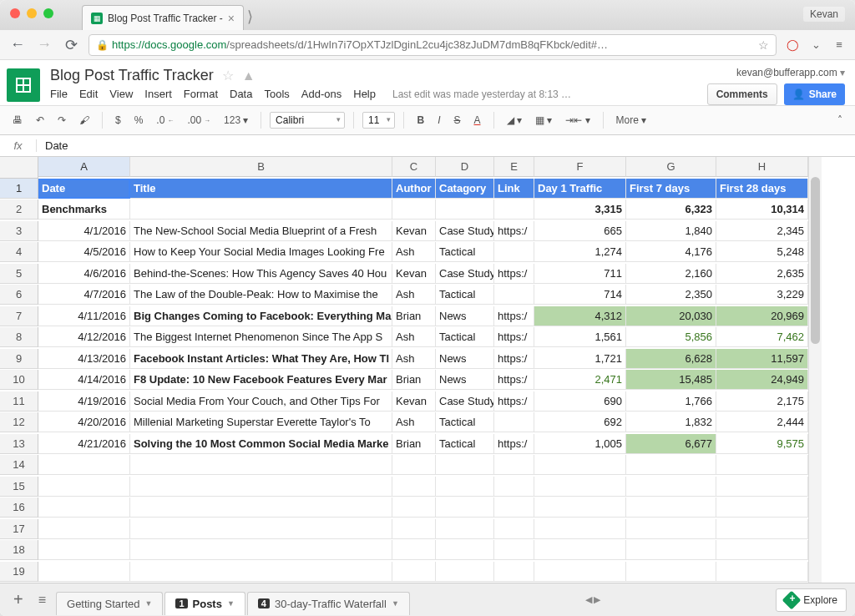 This screenshot has height=616, width=855. What do you see at coordinates (433, 45) in the screenshot?
I see `address-bar: 🔒 https://docs.google.com/spreadsheets/d…` at bounding box center [433, 45].